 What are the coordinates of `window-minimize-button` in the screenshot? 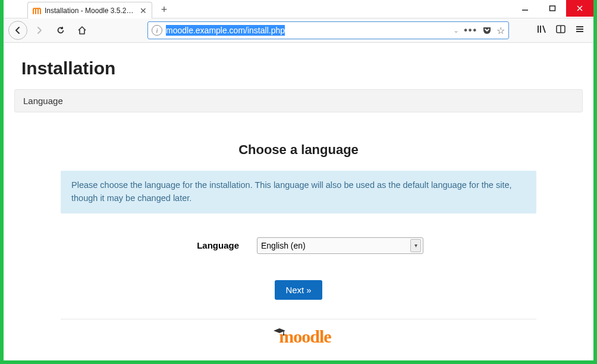 It's located at (525, 8).